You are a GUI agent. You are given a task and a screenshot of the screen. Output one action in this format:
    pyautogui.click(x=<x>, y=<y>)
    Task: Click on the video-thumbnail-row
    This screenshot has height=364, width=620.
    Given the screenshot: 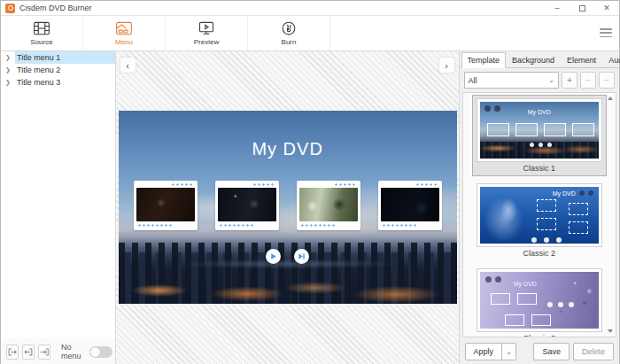 What is the action you would take?
    pyautogui.click(x=288, y=205)
    